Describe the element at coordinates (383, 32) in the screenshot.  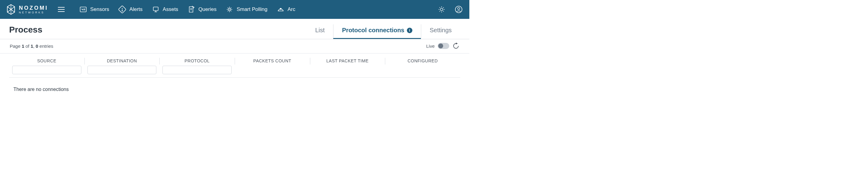
I see `tabs: List Protocol connections i Settings` at that location.